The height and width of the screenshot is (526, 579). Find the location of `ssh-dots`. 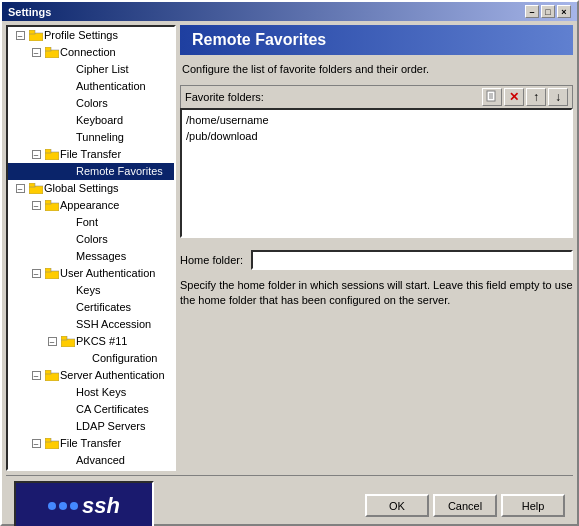

ssh-dots is located at coordinates (63, 506).